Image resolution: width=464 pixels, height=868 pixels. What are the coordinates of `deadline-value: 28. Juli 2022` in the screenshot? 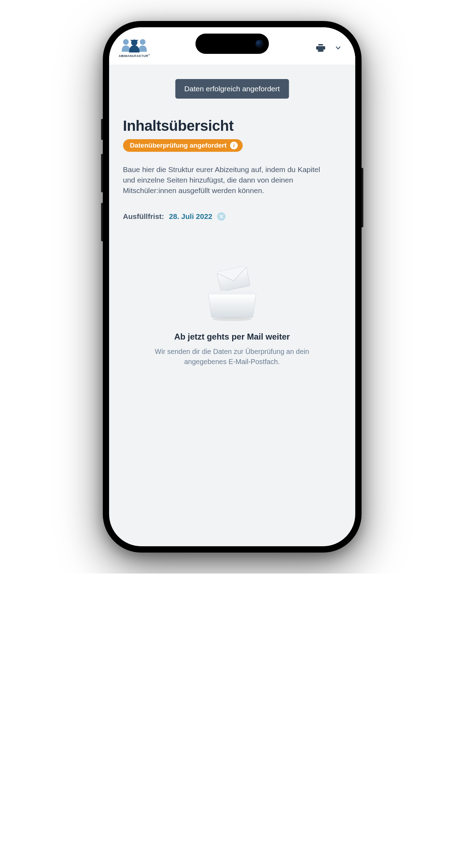 It's located at (191, 216).